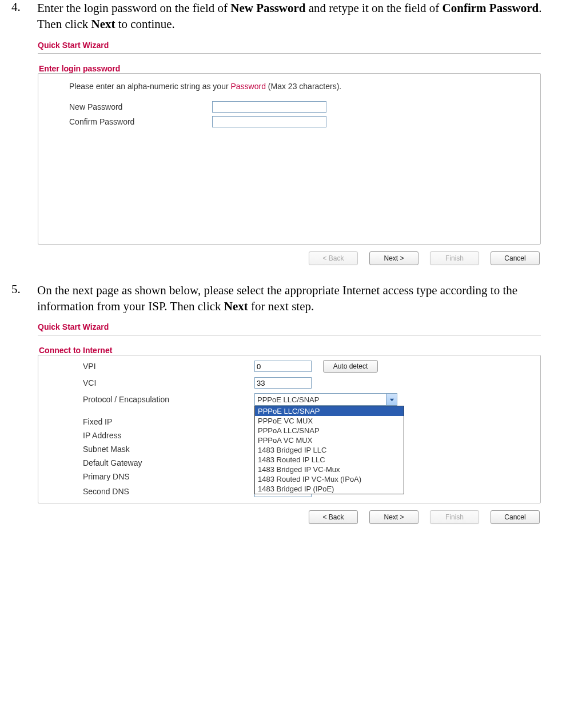 This screenshot has width=574, height=728. Describe the element at coordinates (329, 421) in the screenshot. I see `protocol-option: PPPoE VC MUX` at that location.